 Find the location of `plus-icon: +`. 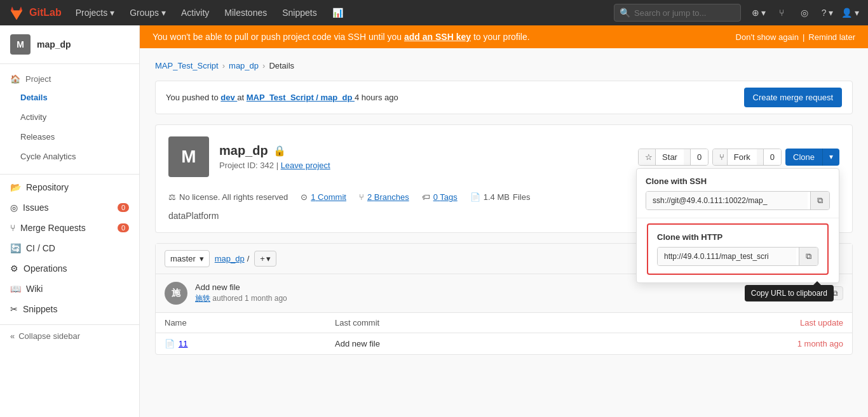

plus-icon: + is located at coordinates (262, 259).